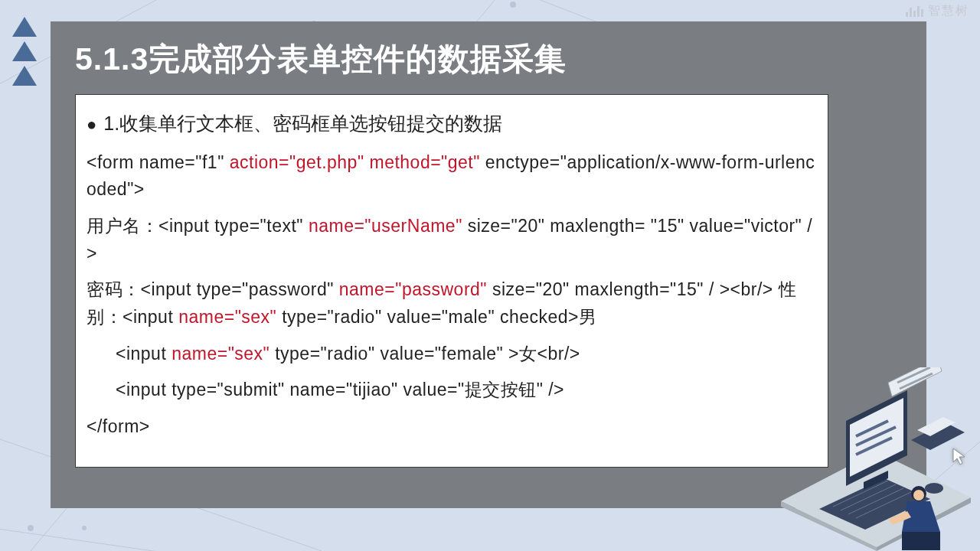 This screenshot has height=551, width=980. What do you see at coordinates (303, 123) in the screenshot?
I see `heading-text: 1.收集单行文本框、密码框单选按钮提交的数据` at bounding box center [303, 123].